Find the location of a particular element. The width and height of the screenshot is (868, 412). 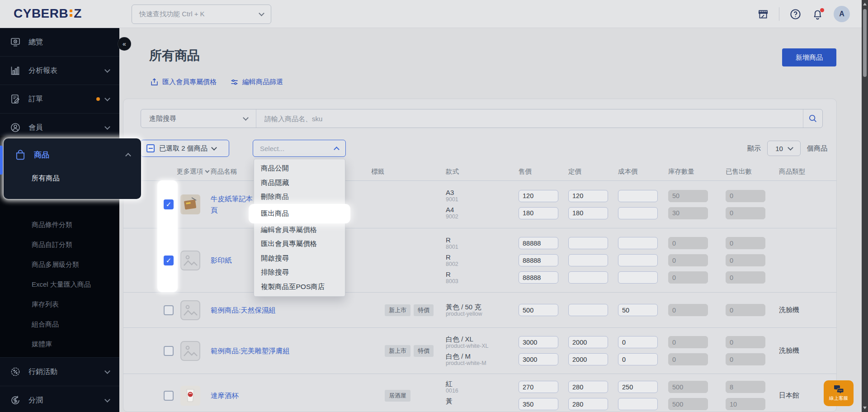

scroll-up-icon is located at coordinates (865, 4).